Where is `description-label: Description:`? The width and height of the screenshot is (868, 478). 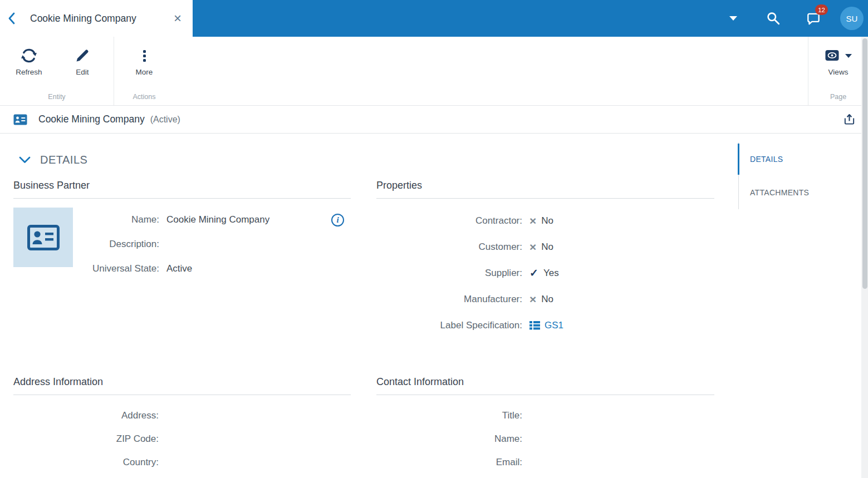
description-label: Description: is located at coordinates (120, 244).